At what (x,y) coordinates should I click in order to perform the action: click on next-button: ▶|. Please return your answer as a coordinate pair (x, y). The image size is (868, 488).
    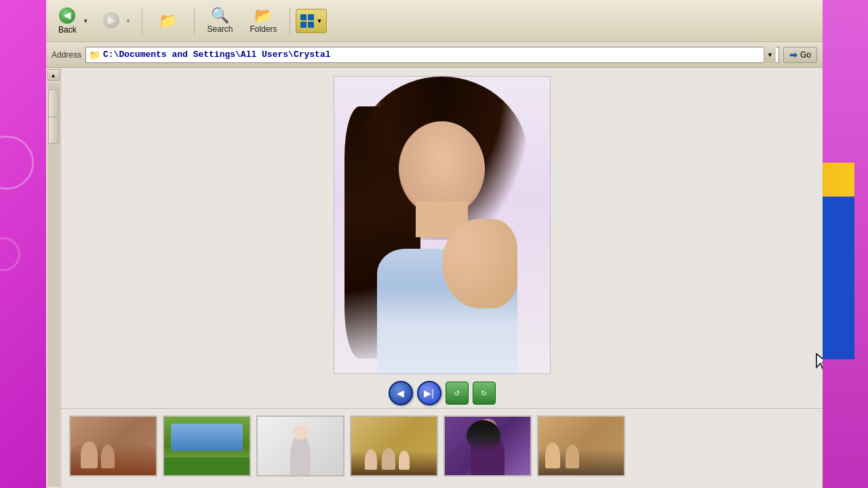
    Looking at the image, I should click on (429, 393).